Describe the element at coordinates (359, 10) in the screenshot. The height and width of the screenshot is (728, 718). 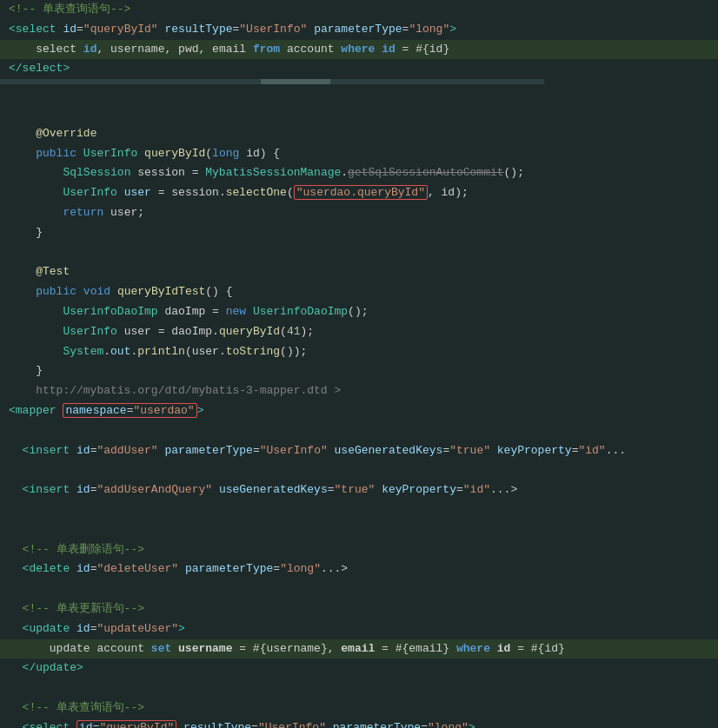
I see `line-comment-1: <!-- 单表查询语句-->` at that location.